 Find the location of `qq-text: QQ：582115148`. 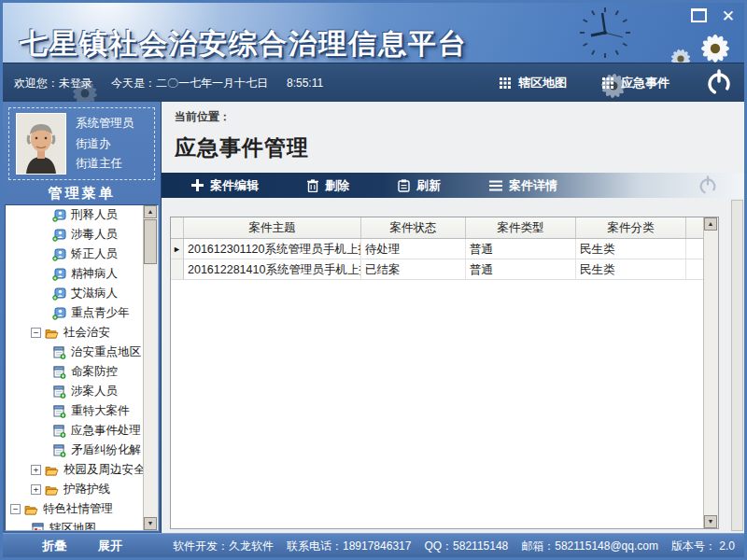

qq-text: QQ：582115148 is located at coordinates (466, 547).